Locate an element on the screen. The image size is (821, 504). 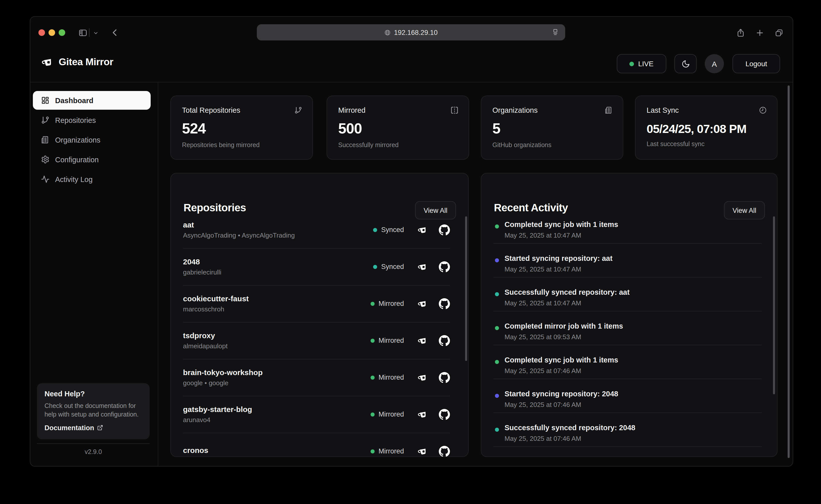
activity-text: Successfully synced repository: aat is located at coordinates (567, 292).